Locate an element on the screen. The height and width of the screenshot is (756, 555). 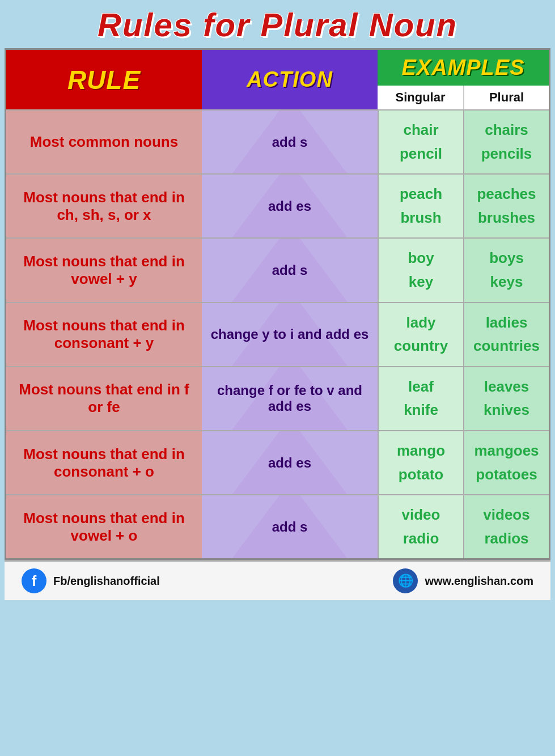
plural-word: mangoes is located at coordinates (506, 451).